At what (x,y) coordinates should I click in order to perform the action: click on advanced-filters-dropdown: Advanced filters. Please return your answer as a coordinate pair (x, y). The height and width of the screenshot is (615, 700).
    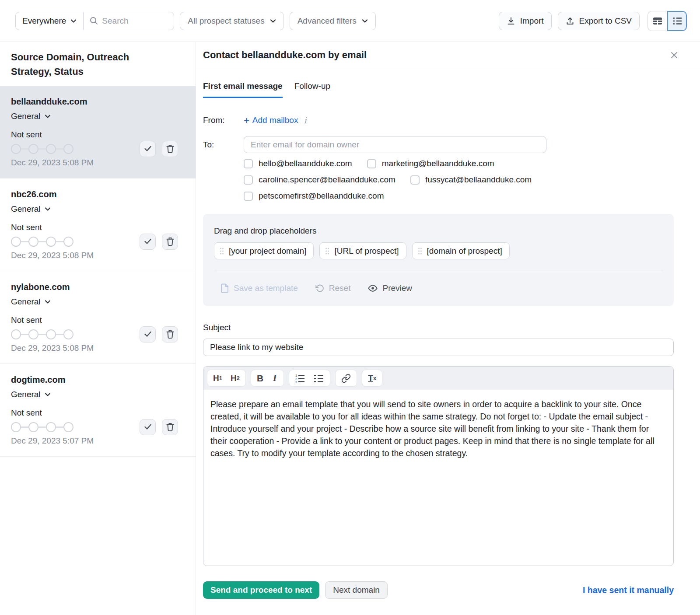
    Looking at the image, I should click on (332, 21).